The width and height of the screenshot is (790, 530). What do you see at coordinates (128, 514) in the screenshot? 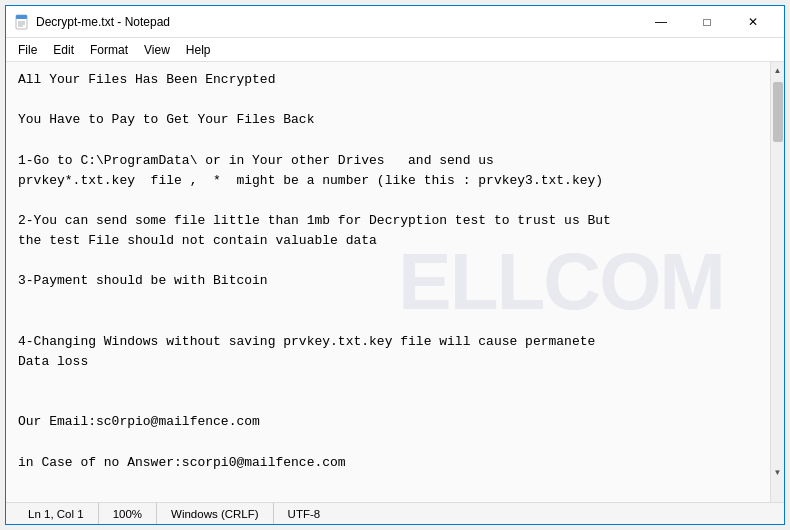
I see `status-zoom: 100%` at bounding box center [128, 514].